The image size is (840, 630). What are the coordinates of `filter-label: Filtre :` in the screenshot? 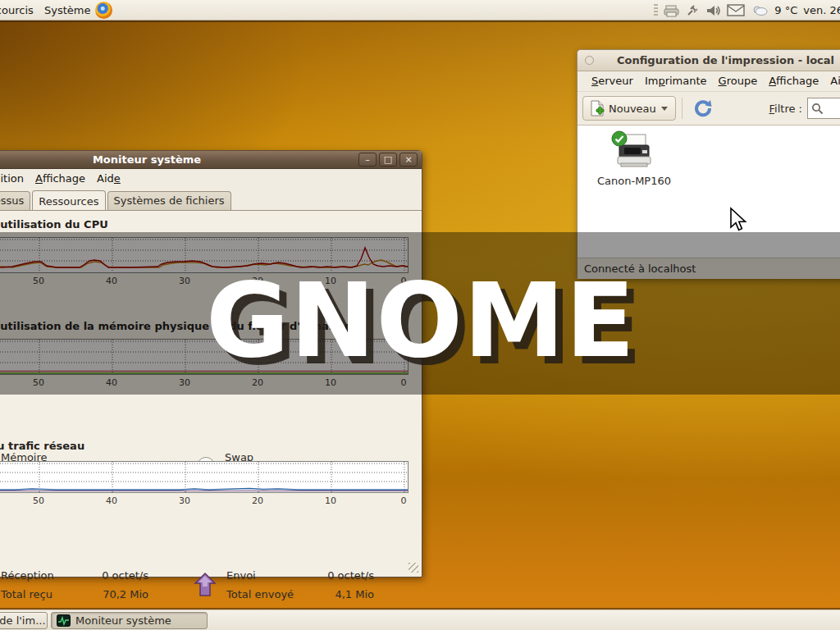 It's located at (788, 108).